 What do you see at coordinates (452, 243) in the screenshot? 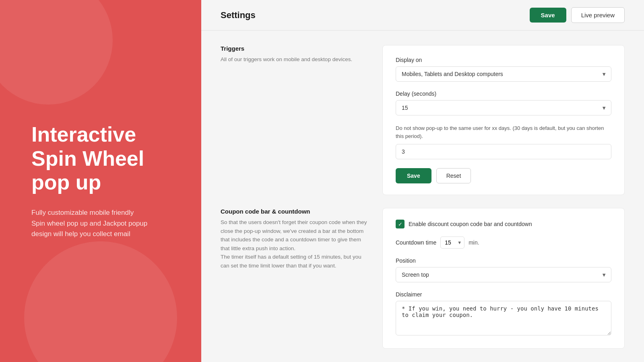
I see `countdown-select: 5 10 15 20 30` at bounding box center [452, 243].